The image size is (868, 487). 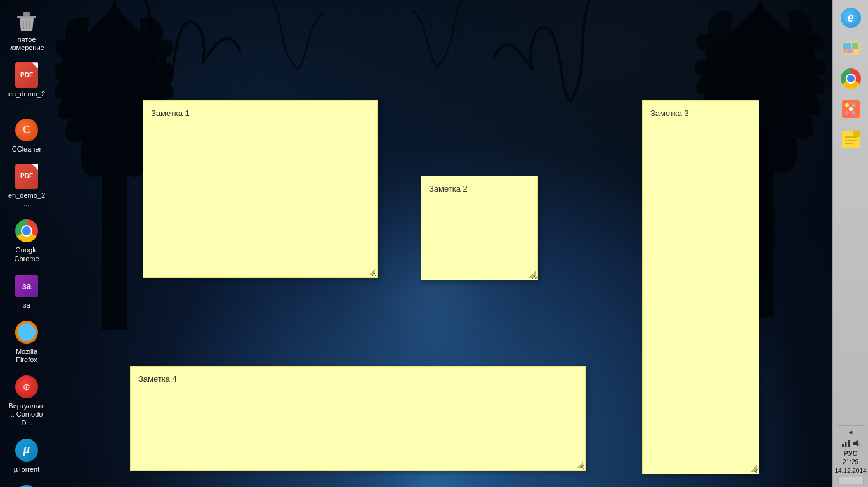 What do you see at coordinates (850, 471) in the screenshot?
I see `clock-date: 14.12.2014` at bounding box center [850, 471].